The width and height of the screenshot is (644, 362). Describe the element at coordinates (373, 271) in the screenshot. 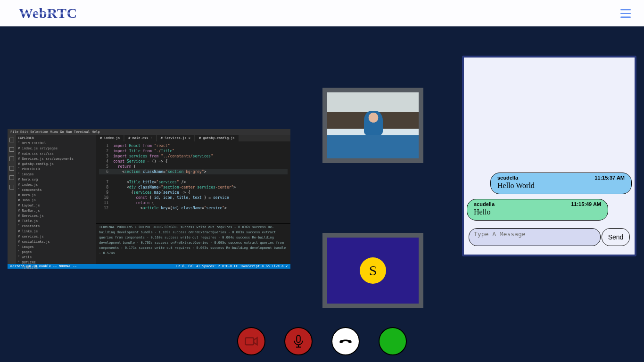

I see `avatar: S` at that location.